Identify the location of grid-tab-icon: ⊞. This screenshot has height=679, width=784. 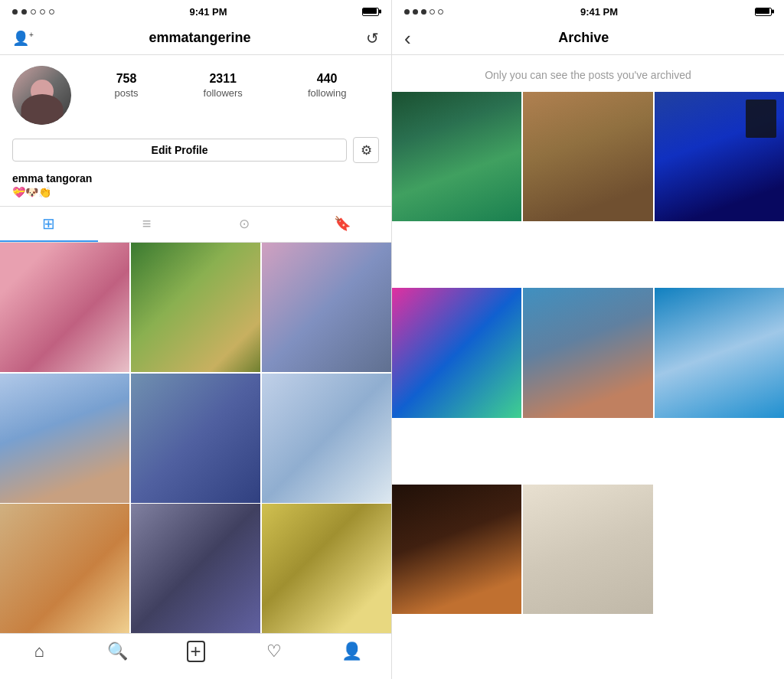
(49, 224).